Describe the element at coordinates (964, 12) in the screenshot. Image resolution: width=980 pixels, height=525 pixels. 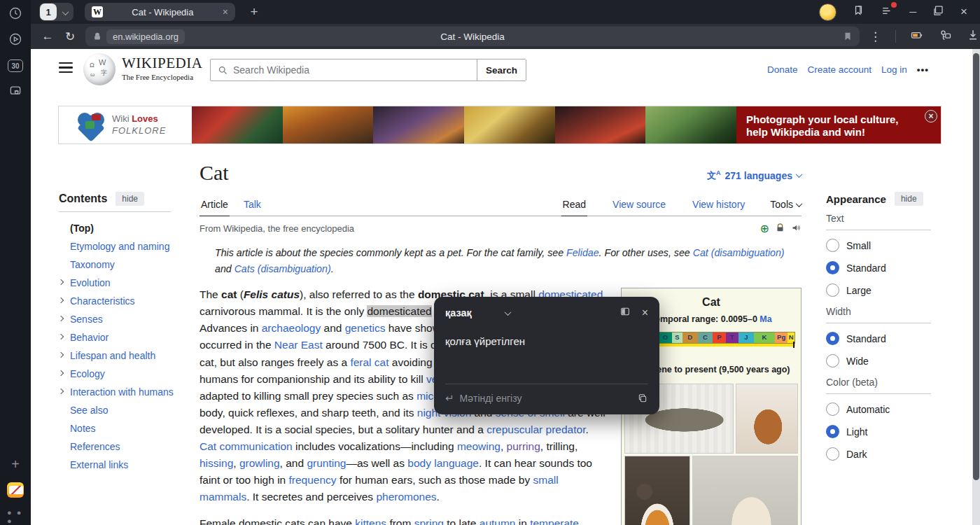
I see `window-close-button: ×` at that location.